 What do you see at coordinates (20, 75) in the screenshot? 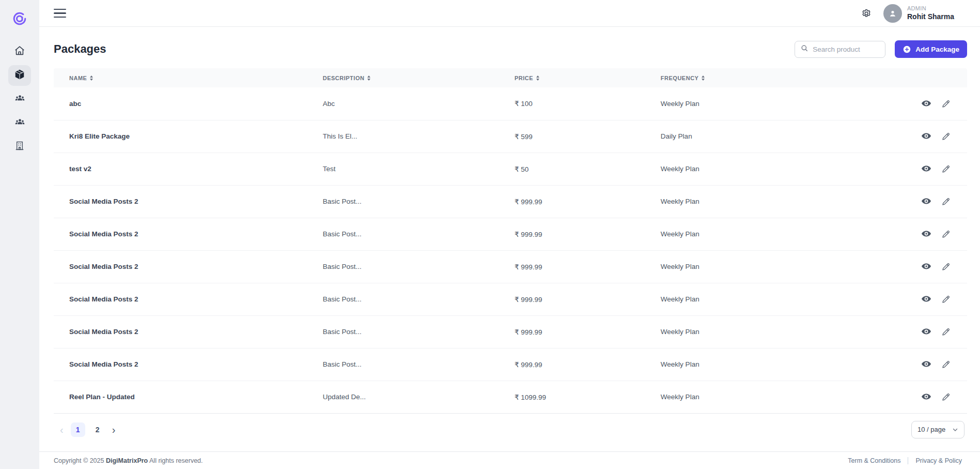
I see `package-icon` at bounding box center [20, 75].